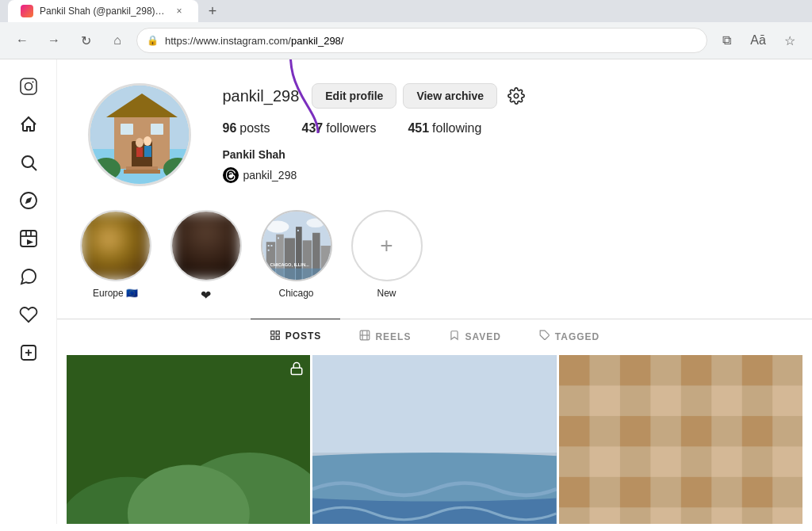 The height and width of the screenshot is (531, 812). Describe the element at coordinates (140, 135) in the screenshot. I see `profile-avatar` at that location.